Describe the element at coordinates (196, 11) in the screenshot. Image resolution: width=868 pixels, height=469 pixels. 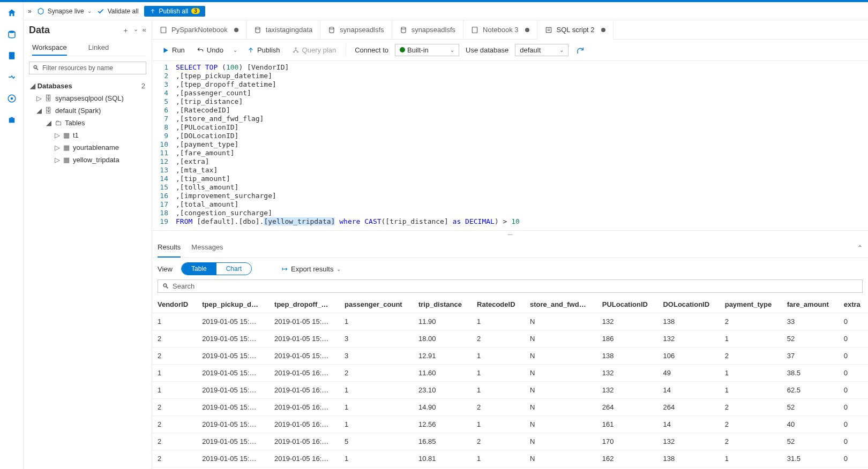
I see `publish-count-badge: 3` at that location.